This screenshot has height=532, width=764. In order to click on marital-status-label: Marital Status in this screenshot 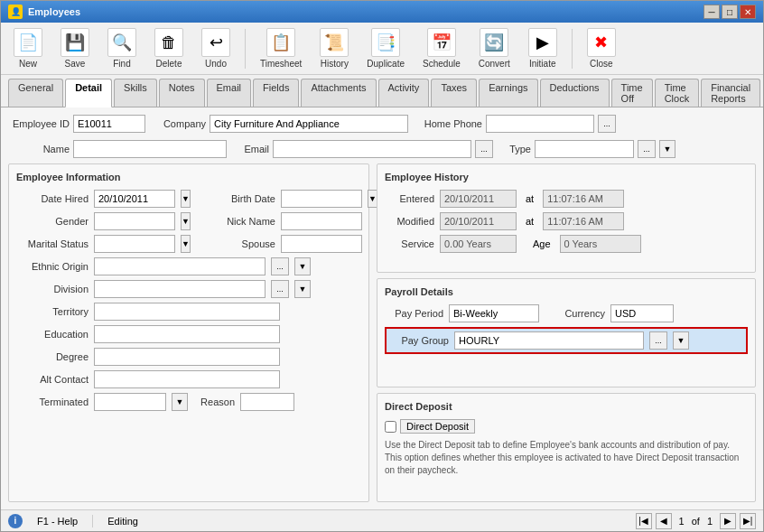, I will do `click(52, 244)`.